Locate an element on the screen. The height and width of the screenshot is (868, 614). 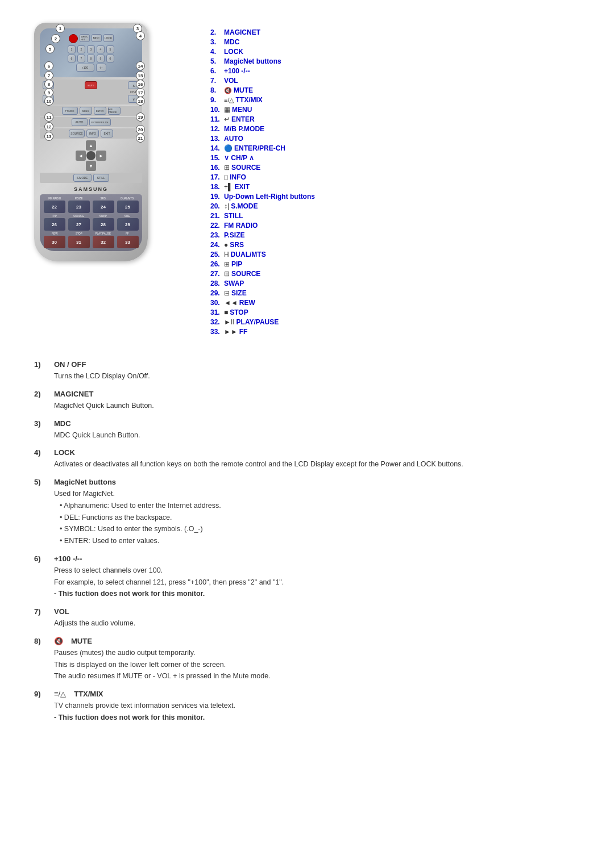
play-icon: ►II is located at coordinates (230, 322).